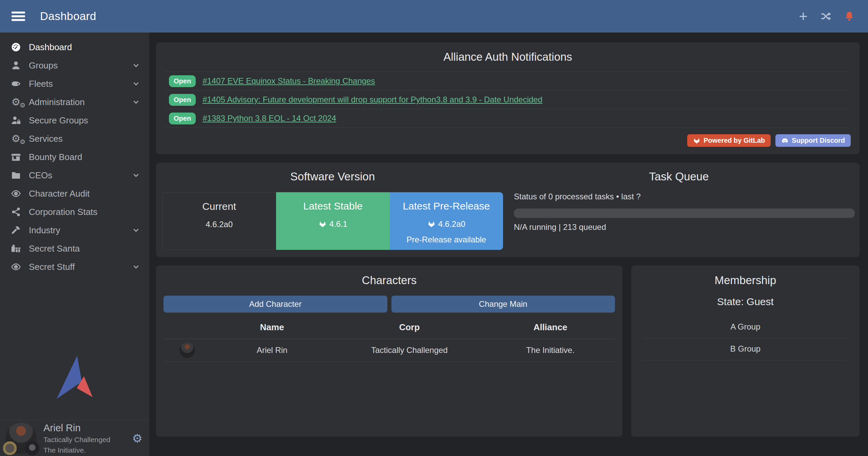  Describe the element at coordinates (785, 141) in the screenshot. I see `discord-icon` at that location.